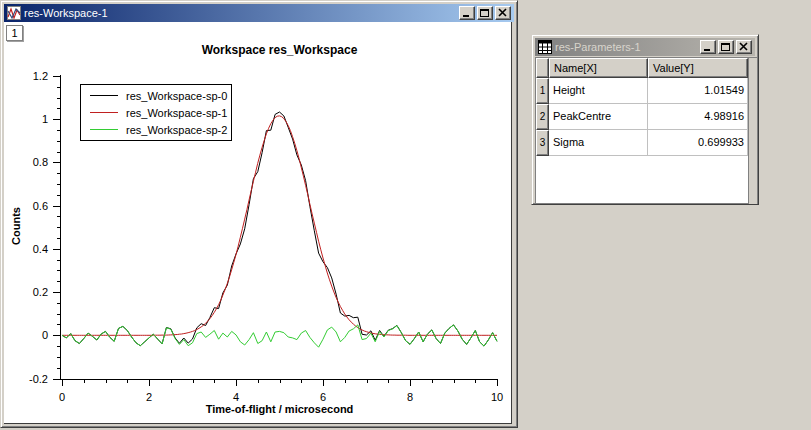 The height and width of the screenshot is (430, 811). Describe the element at coordinates (45, 119) in the screenshot. I see `y-tick-label: 1` at that location.